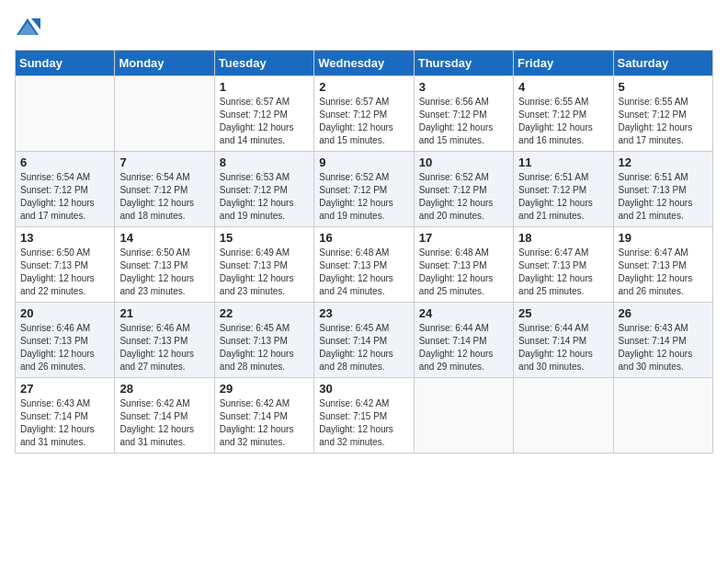 Image resolution: width=728 pixels, height=563 pixels. Describe the element at coordinates (165, 416) in the screenshot. I see `calendar-cell: 28Sunrise: 6:42 AM Sunset: 7:14 PM Dayli…` at that location.